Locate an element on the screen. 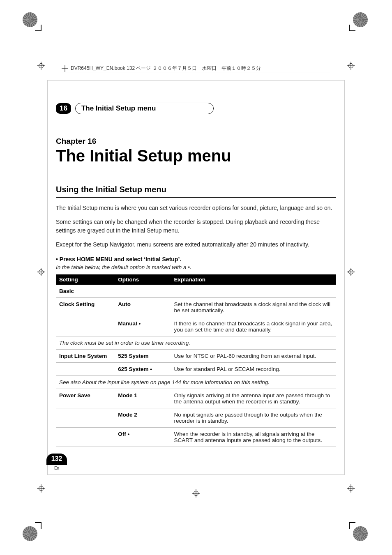 Image resolution: width=392 pixels, height=555 pixels. page-number: 132 is located at coordinates (57, 459).